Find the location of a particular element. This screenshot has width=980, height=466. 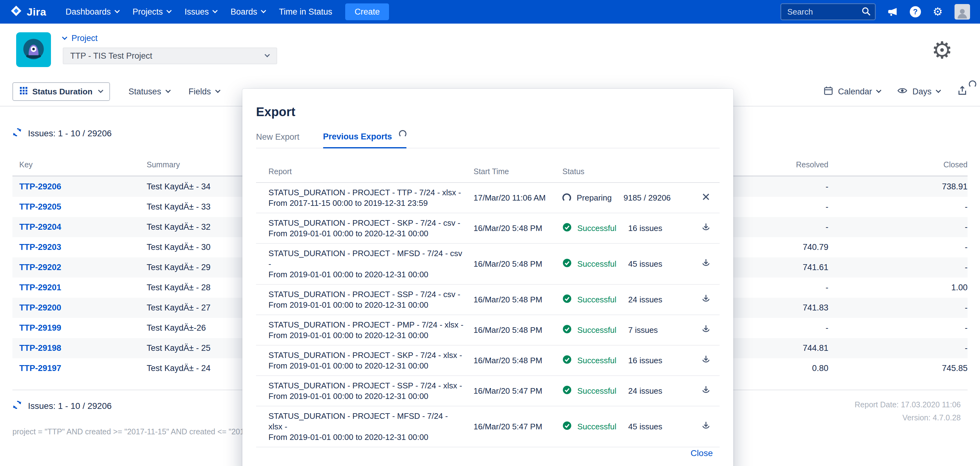

export-report-line1: STATUS_DURATION - PROJECT - SSP - 7/24 -… is located at coordinates (366, 294).